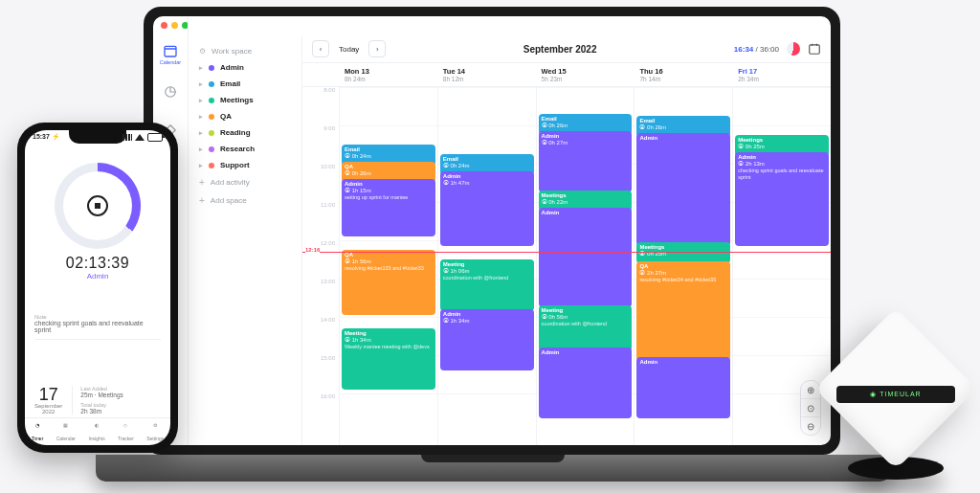 The height and width of the screenshot is (493, 980). What do you see at coordinates (66, 428) in the screenshot?
I see `calendar-icon: ▦` at bounding box center [66, 428].